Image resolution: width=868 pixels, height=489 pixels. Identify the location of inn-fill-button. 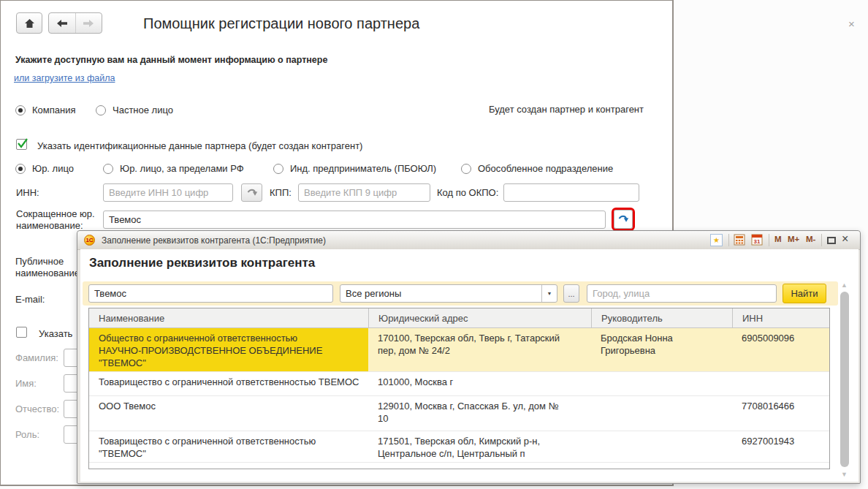
(251, 193).